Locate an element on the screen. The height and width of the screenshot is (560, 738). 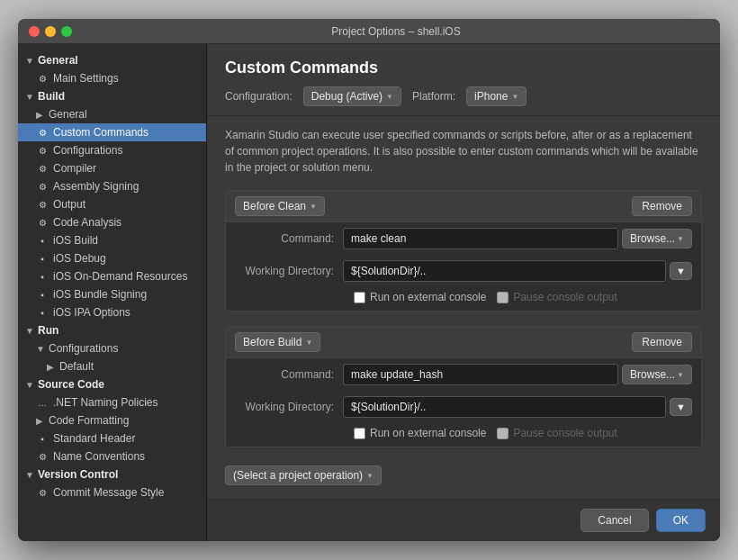
ok-button: OK is located at coordinates (680, 520).